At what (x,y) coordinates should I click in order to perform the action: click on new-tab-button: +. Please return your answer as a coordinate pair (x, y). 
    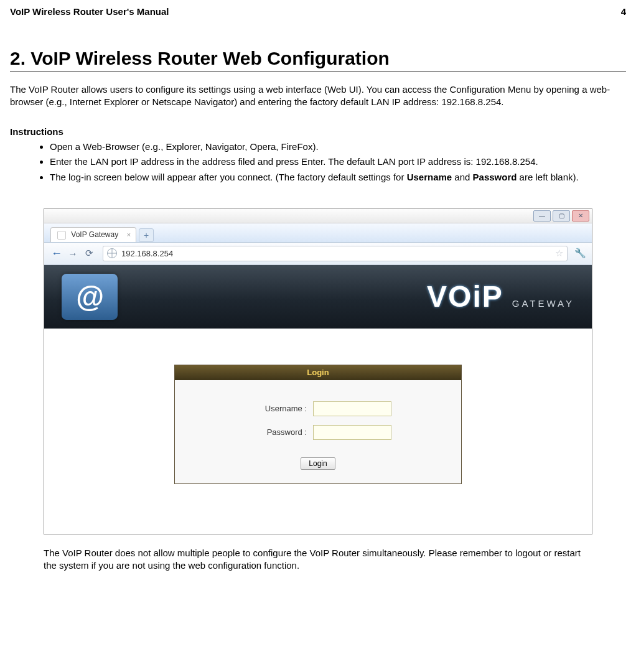
    Looking at the image, I should click on (146, 235).